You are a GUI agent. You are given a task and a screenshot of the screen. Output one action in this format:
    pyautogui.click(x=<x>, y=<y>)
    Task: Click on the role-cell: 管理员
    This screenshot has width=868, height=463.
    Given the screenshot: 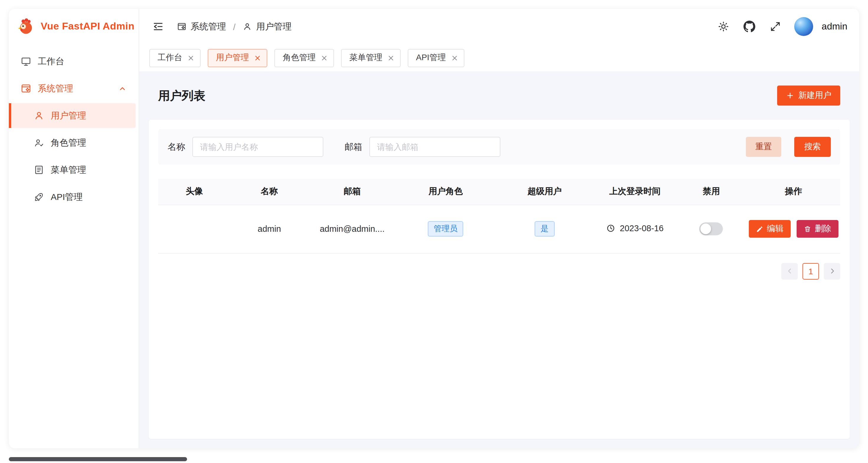 What is the action you would take?
    pyautogui.click(x=445, y=229)
    